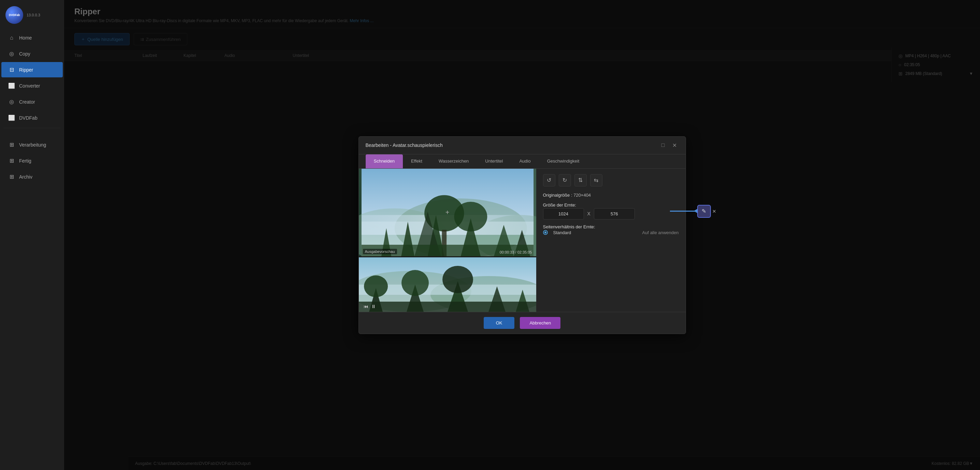 The height and width of the screenshot is (470, 980). I want to click on apply-all-button: Auf alle anwenden, so click(660, 233).